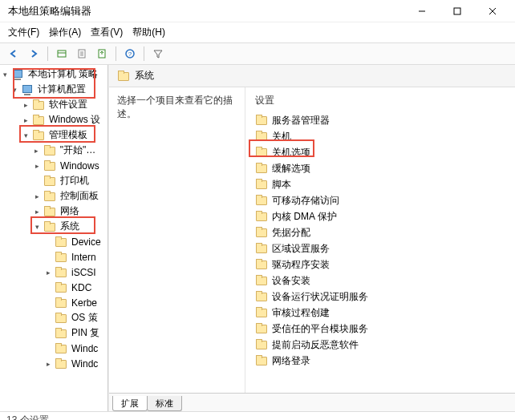 This screenshot has width=515, height=420. I want to click on setting-item: 可移动存储访问, so click(382, 200).